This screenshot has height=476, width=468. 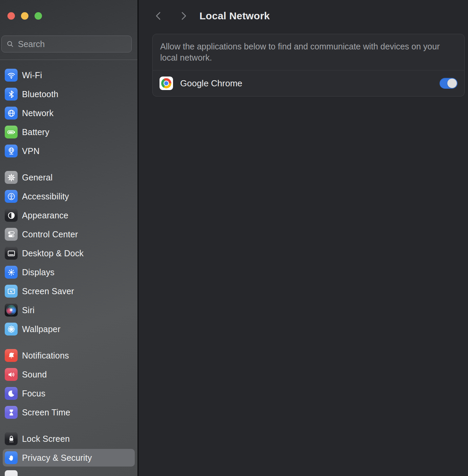 I want to click on sidebar-group: Lock ScreenPrivacy & Security, so click(x=69, y=453).